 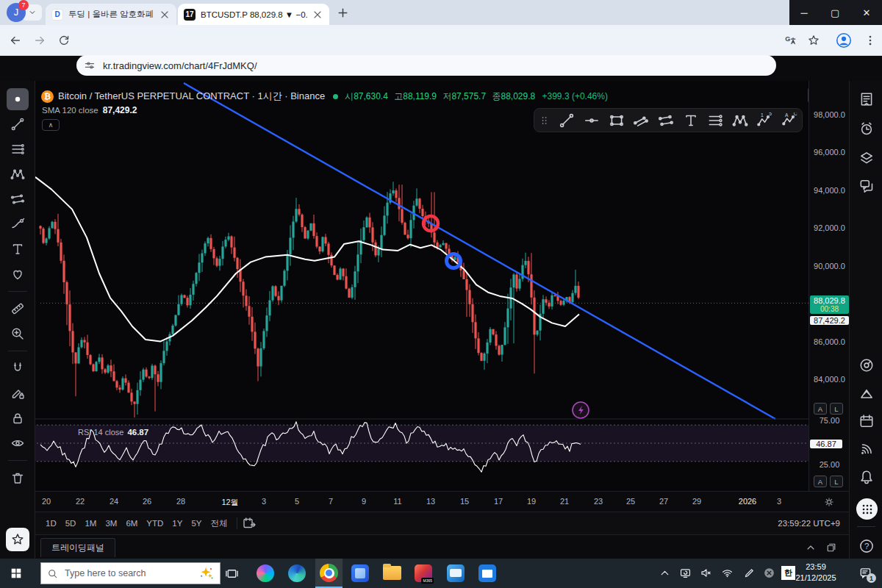 What do you see at coordinates (867, 509) in the screenshot?
I see `apps-menu-button` at bounding box center [867, 509].